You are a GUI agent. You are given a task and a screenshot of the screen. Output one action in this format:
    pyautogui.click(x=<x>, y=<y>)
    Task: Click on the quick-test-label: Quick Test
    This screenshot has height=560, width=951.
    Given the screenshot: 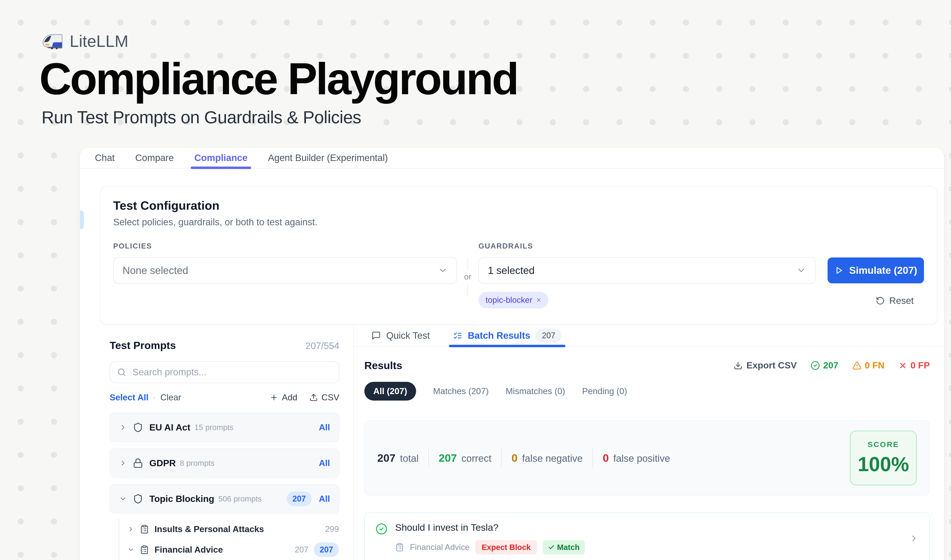 What is the action you would take?
    pyautogui.click(x=408, y=336)
    